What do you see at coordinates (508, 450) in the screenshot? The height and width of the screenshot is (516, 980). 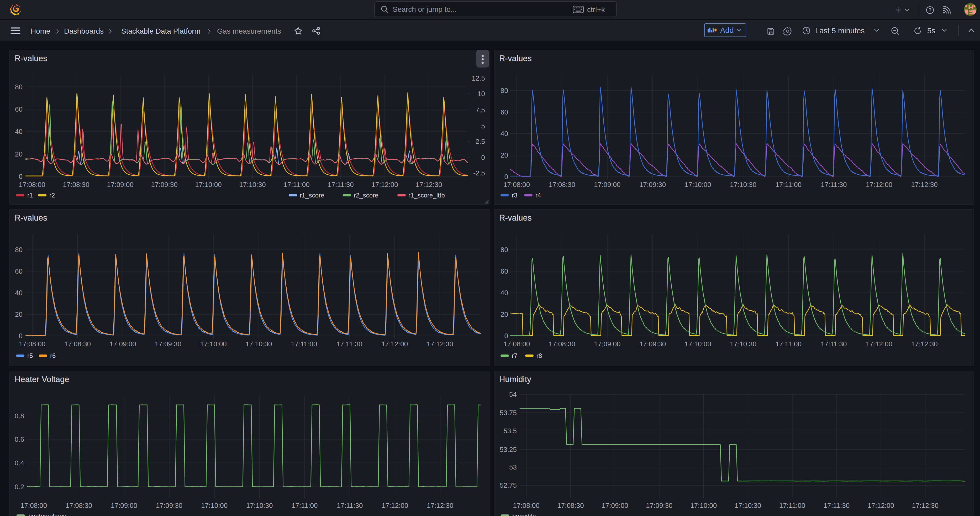 I see `svg-text: 53.25` at bounding box center [508, 450].